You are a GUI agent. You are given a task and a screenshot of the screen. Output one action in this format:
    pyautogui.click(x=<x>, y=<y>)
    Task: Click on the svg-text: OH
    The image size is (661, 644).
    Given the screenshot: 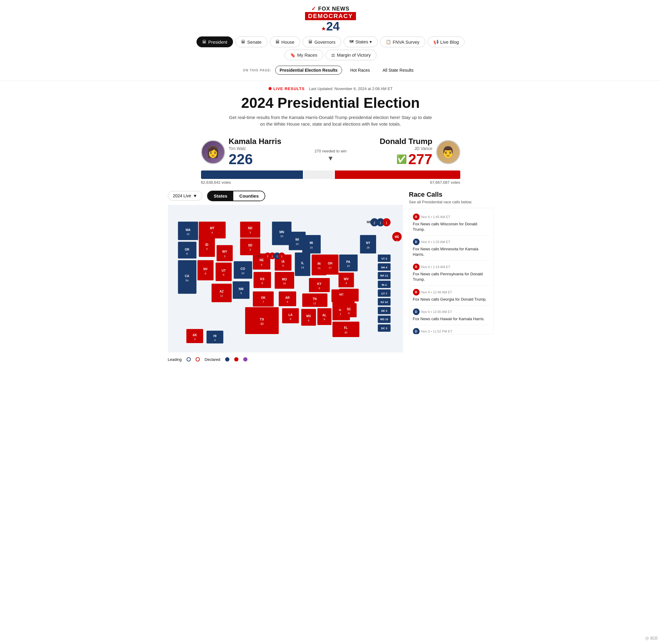 What is the action you would take?
    pyautogui.click(x=330, y=263)
    